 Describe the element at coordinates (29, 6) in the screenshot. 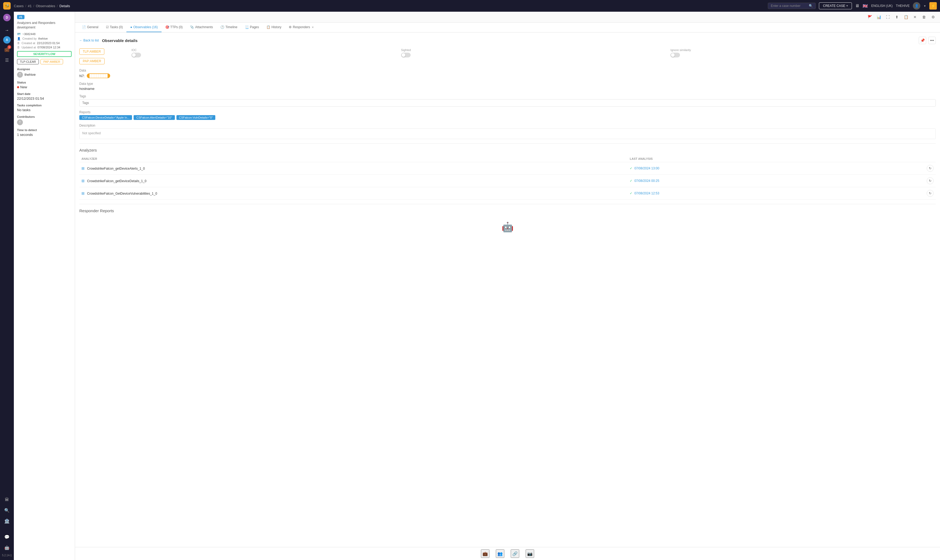

I see `breadcrumb-case-num: #1` at that location.